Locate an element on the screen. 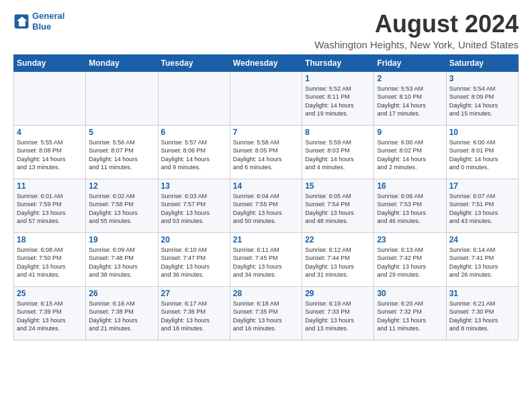 The image size is (532, 411). day-number: 12 is located at coordinates (122, 186).